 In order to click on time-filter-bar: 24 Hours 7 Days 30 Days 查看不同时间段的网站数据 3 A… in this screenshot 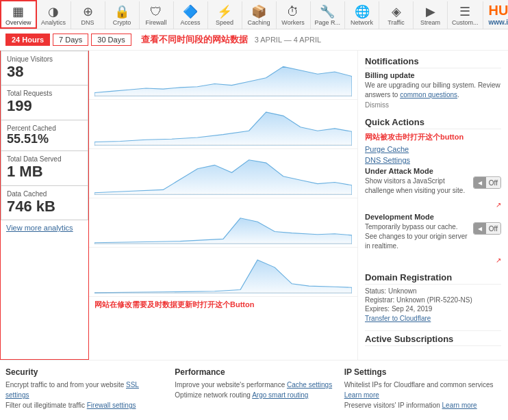, I will do `click(254, 40)`.